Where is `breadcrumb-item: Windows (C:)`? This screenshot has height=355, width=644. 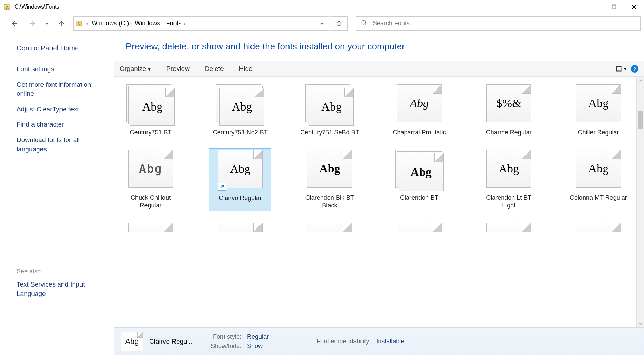
breadcrumb-item: Windows (C:) is located at coordinates (110, 24).